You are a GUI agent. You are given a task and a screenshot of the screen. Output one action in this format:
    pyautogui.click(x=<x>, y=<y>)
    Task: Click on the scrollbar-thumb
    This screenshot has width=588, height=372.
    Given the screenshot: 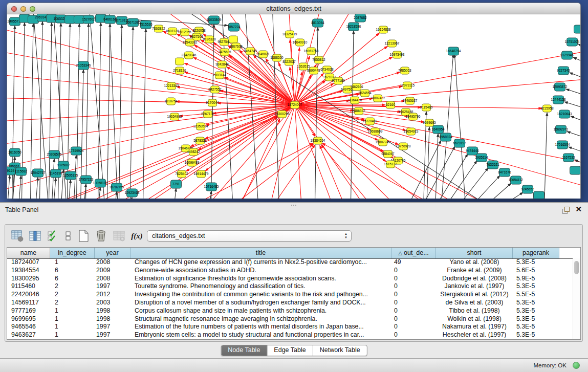 What is the action you would take?
    pyautogui.click(x=576, y=268)
    